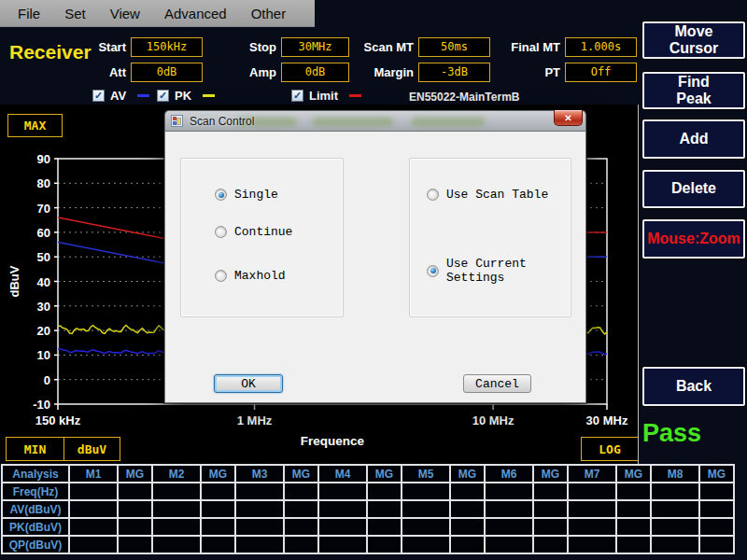 Image resolution: width=747 pixels, height=560 pixels. Describe the element at coordinates (487, 194) in the screenshot. I see `radio-option-use-scan-table: Use Scan Table` at that location.